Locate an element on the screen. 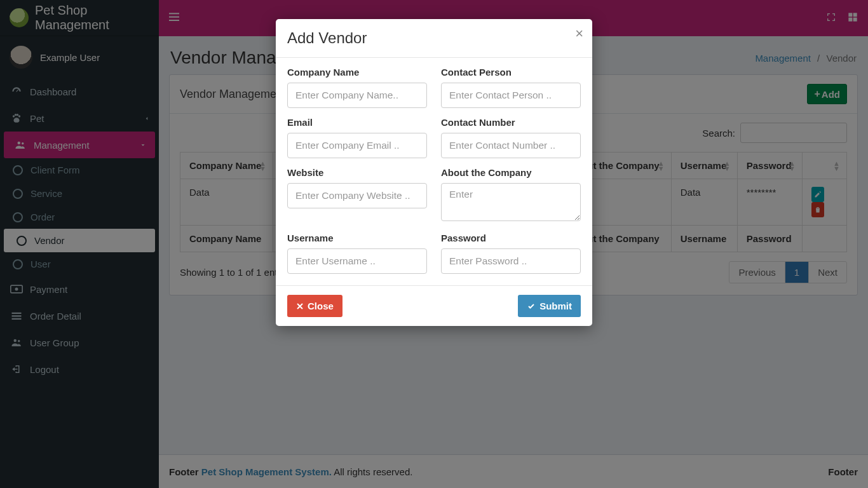 The height and width of the screenshot is (488, 868). field-about: About the Company is located at coordinates (511, 196).